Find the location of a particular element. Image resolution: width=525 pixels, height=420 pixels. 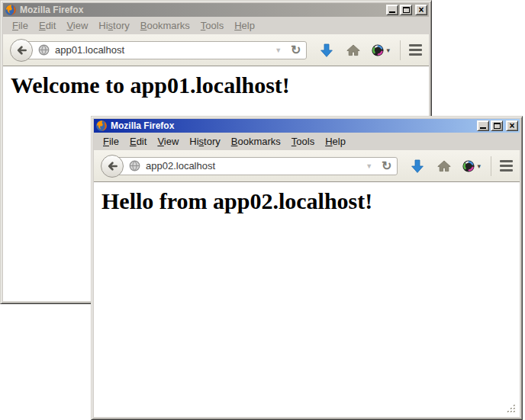

page-heading: Hello from app02.localhost! is located at coordinates (307, 198).